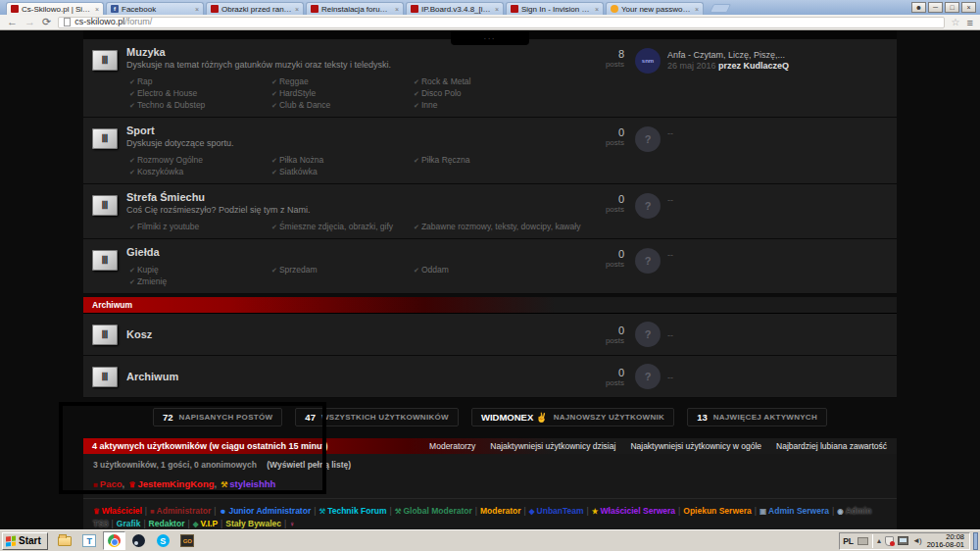 This screenshot has width=980, height=551. Describe the element at coordinates (500, 161) in the screenshot. I see `subforum-link: ✔Piłka Ręczna` at that location.